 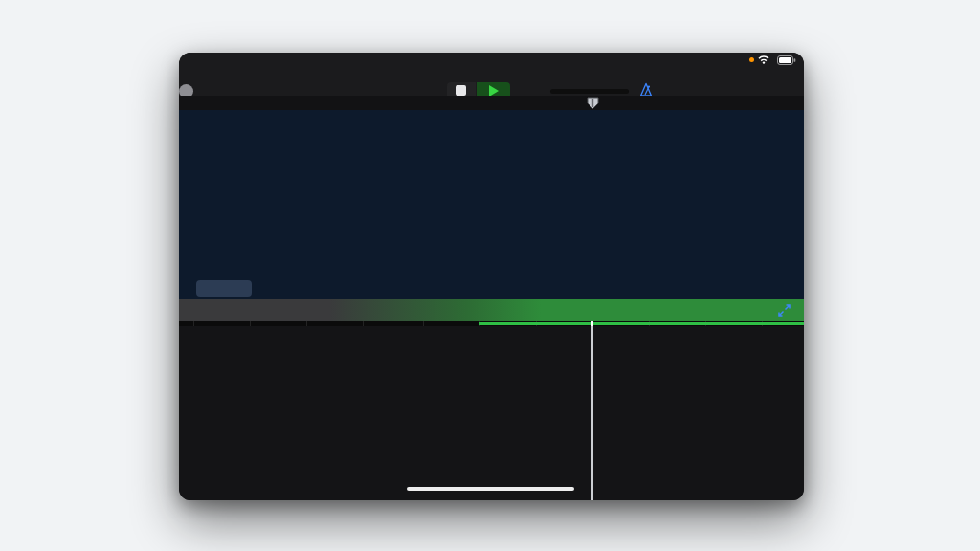 What do you see at coordinates (785, 310) in the screenshot?
I see `expand-icon` at bounding box center [785, 310].